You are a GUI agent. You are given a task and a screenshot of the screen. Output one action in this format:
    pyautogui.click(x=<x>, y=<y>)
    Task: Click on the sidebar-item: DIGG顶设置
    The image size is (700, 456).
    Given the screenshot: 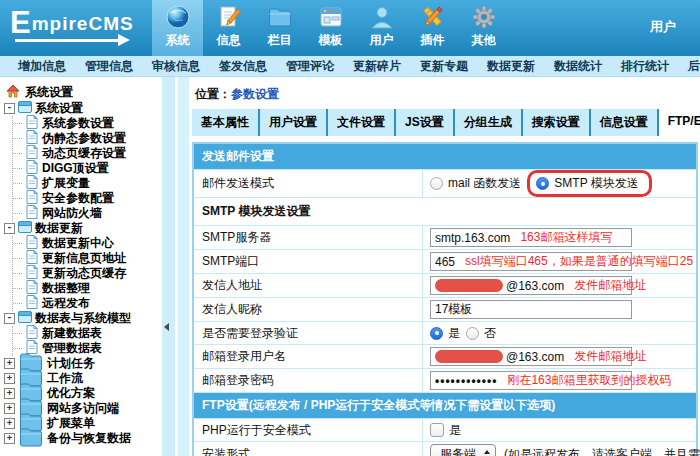 What is the action you would take?
    pyautogui.click(x=88, y=168)
    